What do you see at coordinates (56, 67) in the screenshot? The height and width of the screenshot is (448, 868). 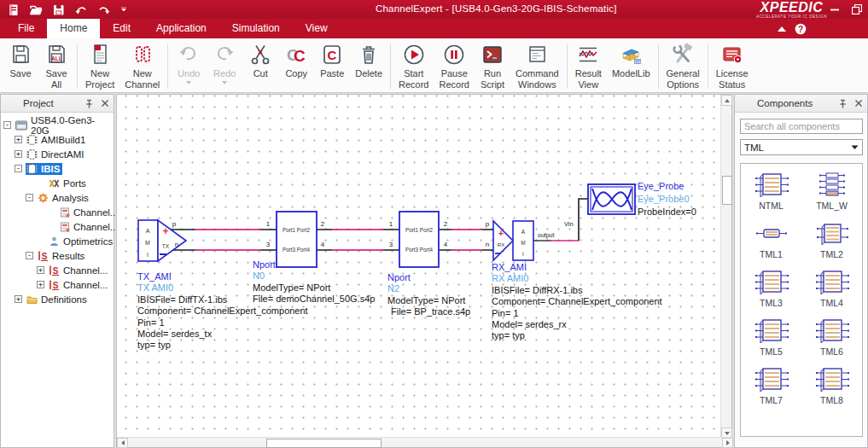 I see `save-all-button: ALL Save All` at bounding box center [56, 67].